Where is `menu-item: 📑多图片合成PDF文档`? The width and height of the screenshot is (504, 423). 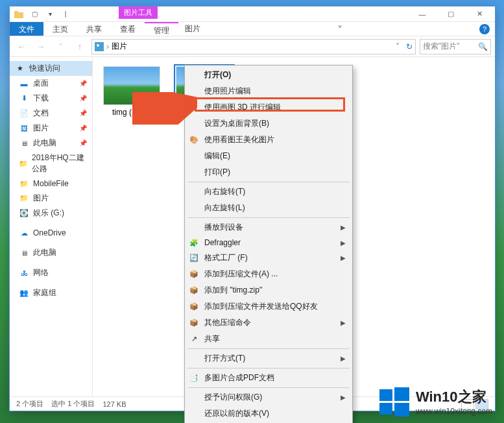 menu-item: 📑多图片合成PDF文档 is located at coordinates (269, 378).